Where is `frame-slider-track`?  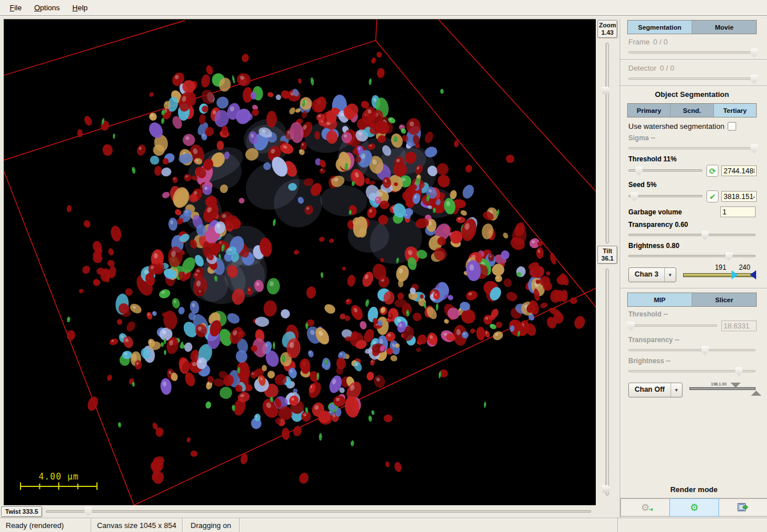
frame-slider-track is located at coordinates (692, 52).